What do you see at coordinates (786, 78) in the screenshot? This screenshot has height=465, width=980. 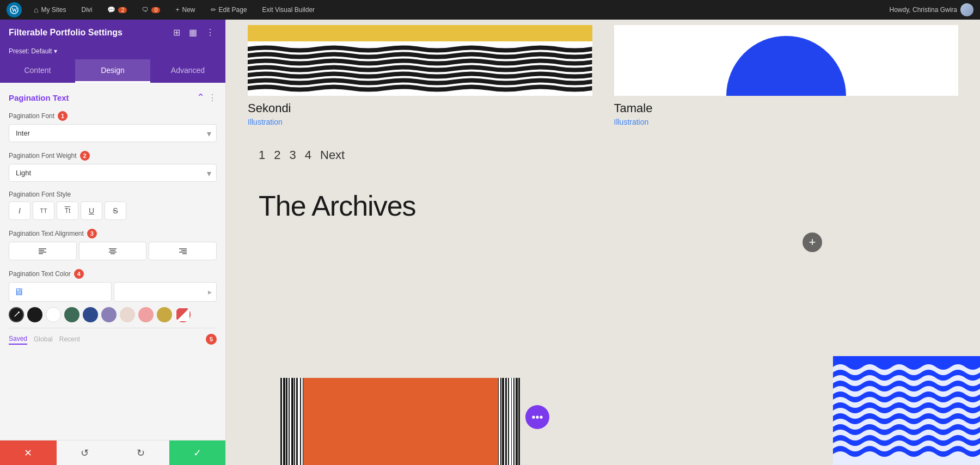 I see `portfolio-item-tamale: Tamale Illustration` at bounding box center [786, 78].